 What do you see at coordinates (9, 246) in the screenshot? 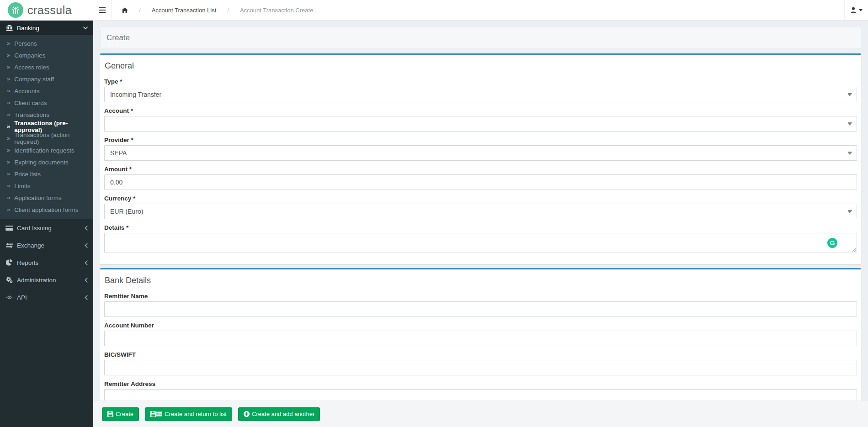
I see `exchange-icon` at bounding box center [9, 246].